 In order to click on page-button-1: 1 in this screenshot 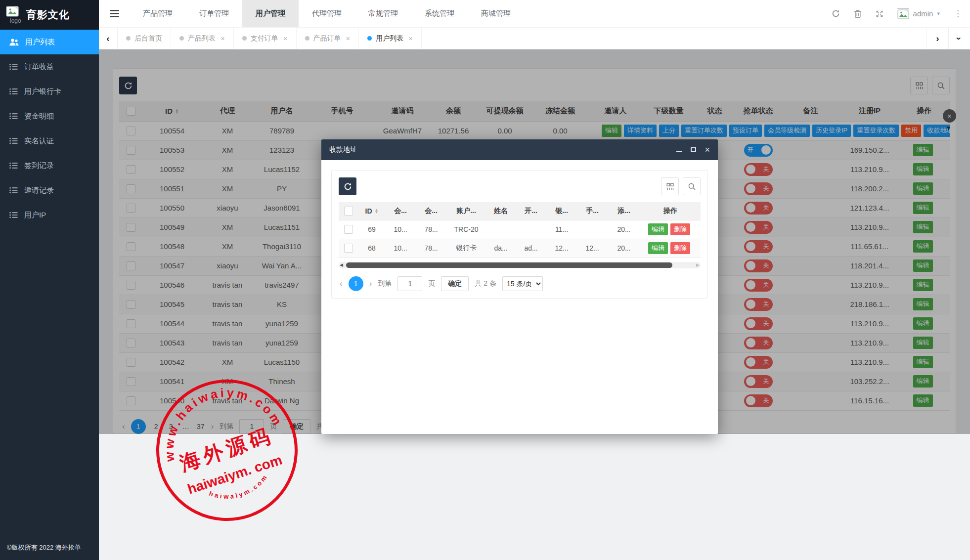, I will do `click(356, 284)`.